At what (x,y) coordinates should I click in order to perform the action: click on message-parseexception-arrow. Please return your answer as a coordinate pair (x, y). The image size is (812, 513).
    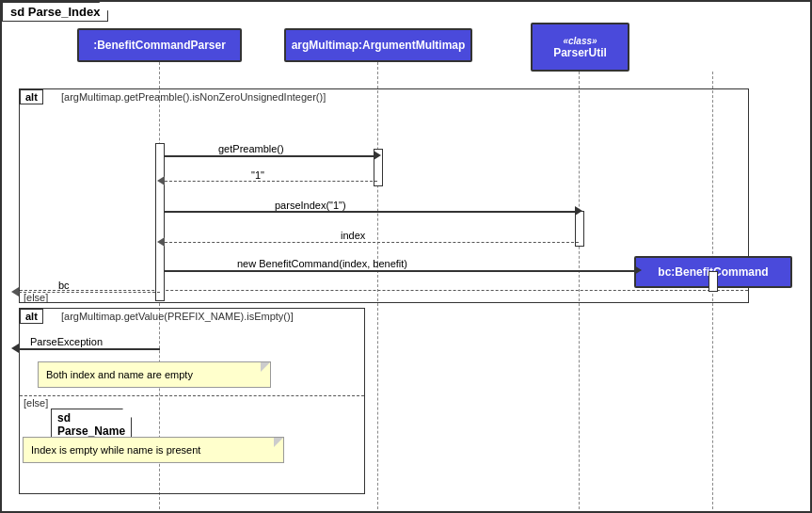
    Looking at the image, I should click on (15, 348).